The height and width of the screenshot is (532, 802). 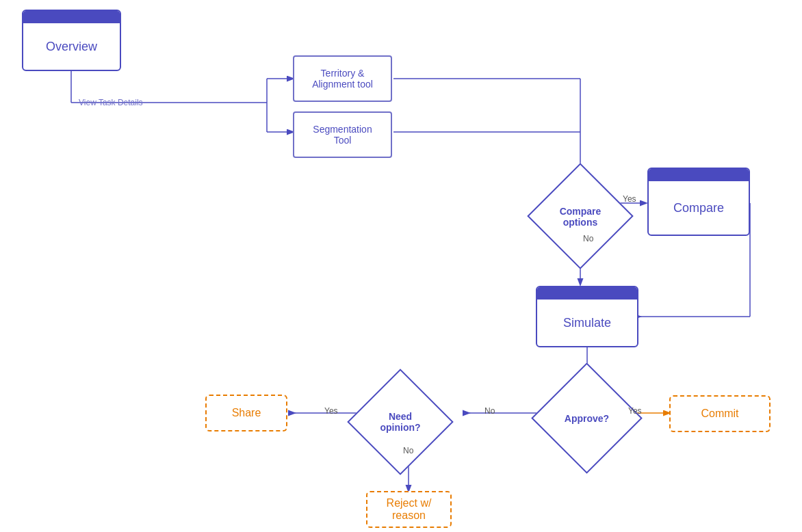 I want to click on approve-no-label: No, so click(x=490, y=411).